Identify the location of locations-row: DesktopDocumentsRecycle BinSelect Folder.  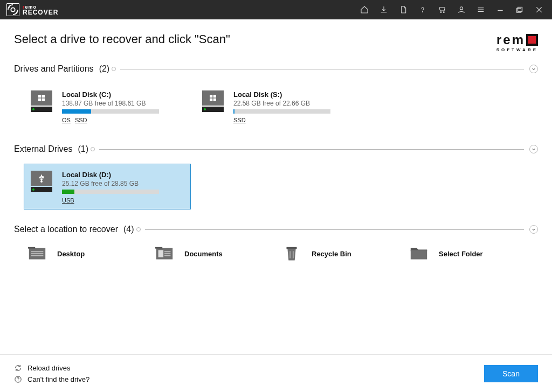
(276, 254).